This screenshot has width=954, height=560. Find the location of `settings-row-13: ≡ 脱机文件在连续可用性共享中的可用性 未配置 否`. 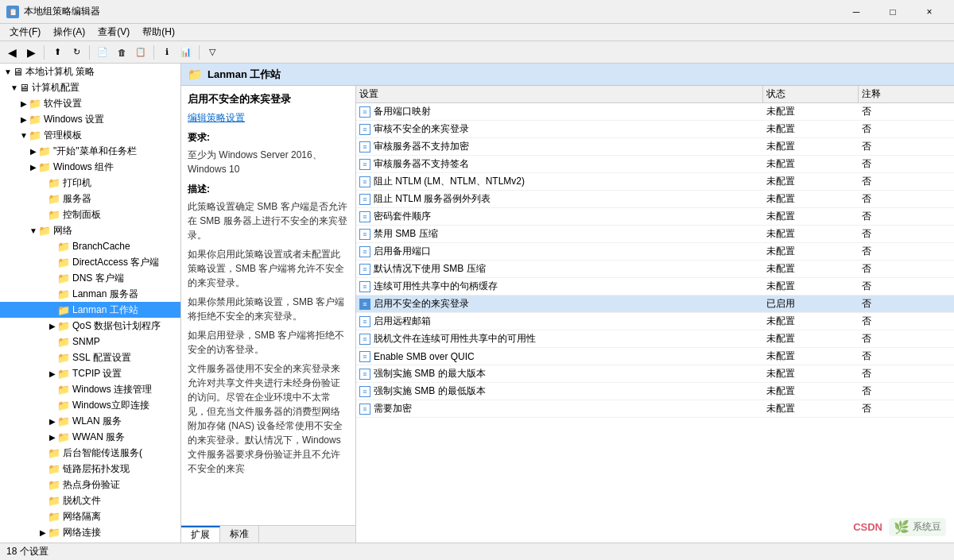

settings-row-13: ≡ 脱机文件在连续可用性共享中的可用性 未配置 否 is located at coordinates (655, 339).